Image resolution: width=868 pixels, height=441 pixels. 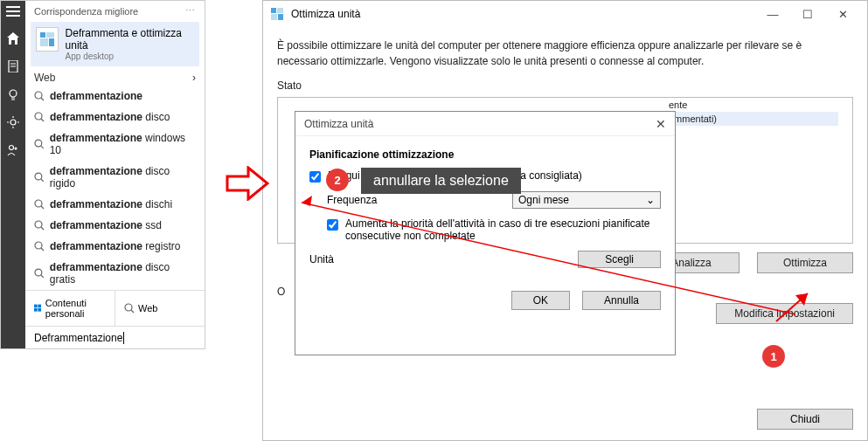 I want to click on drives-label: Unità, so click(x=322, y=259).